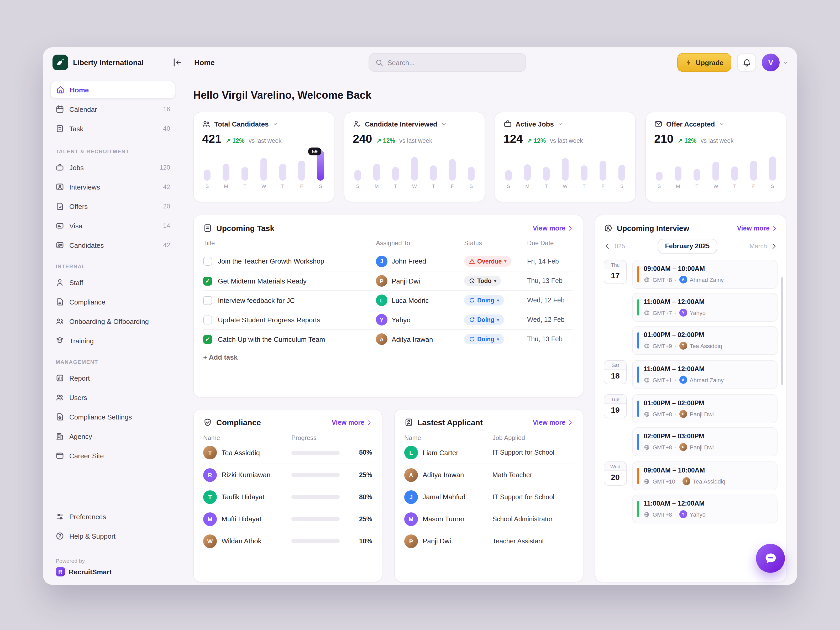 The height and width of the screenshot is (630, 840). I want to click on interview-event: 01:00PM – 02:00PM GMT+8 · P Panji Dwi, so click(705, 409).